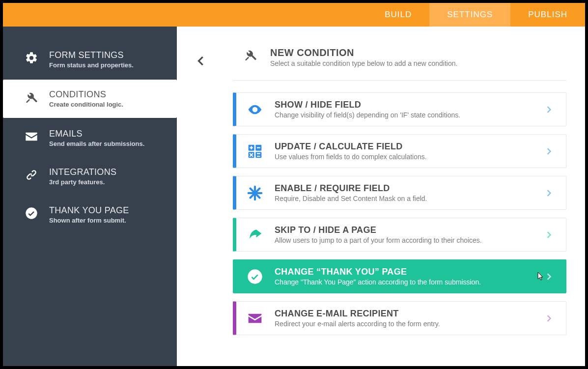 The height and width of the screenshot is (369, 588). Describe the element at coordinates (398, 15) in the screenshot. I see `tab-build: BUILD` at that location.